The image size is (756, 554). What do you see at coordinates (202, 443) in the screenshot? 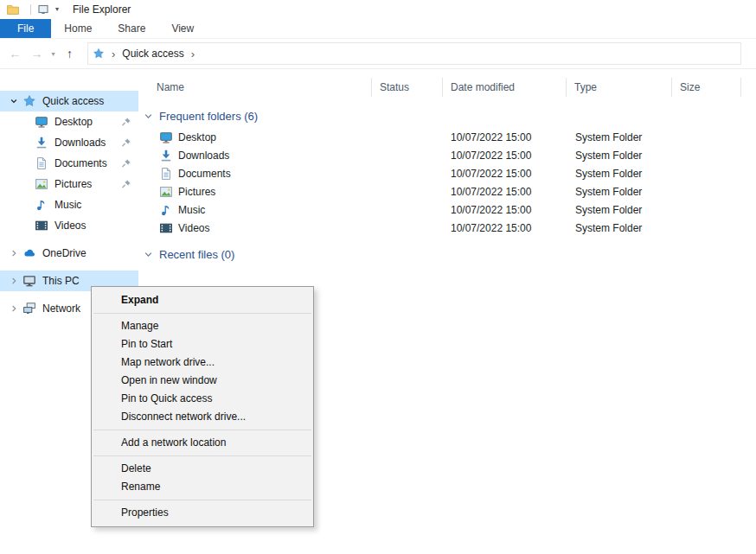
I see `menu-item-add-a-network-location: Add a network location` at bounding box center [202, 443].